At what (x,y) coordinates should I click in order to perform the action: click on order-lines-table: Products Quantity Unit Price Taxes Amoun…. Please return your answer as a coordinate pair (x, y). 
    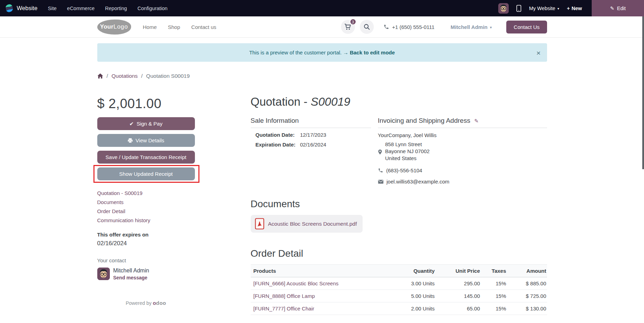
    Looking at the image, I should click on (399, 290).